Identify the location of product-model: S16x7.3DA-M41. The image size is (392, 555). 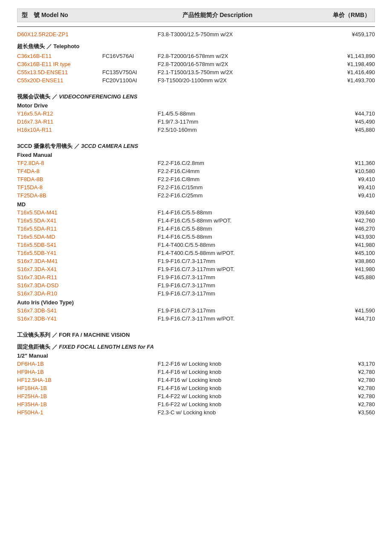
(60, 261).